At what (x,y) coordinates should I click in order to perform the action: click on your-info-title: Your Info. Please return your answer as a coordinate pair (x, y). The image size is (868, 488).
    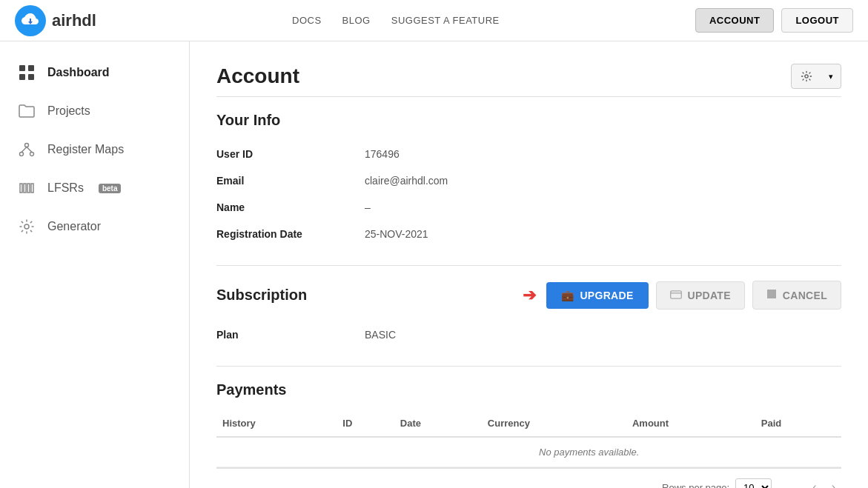
    Looking at the image, I should click on (529, 120).